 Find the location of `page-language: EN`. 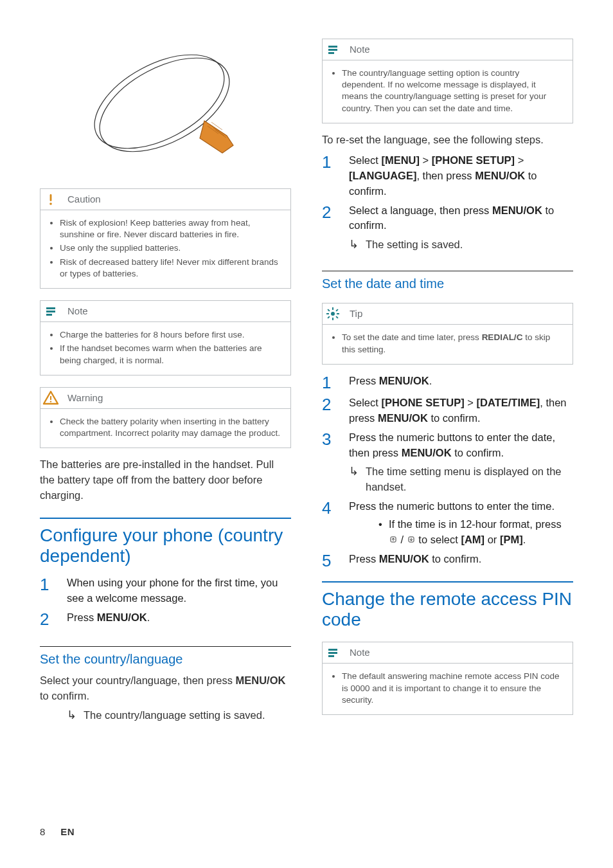

page-language: EN is located at coordinates (67, 832).